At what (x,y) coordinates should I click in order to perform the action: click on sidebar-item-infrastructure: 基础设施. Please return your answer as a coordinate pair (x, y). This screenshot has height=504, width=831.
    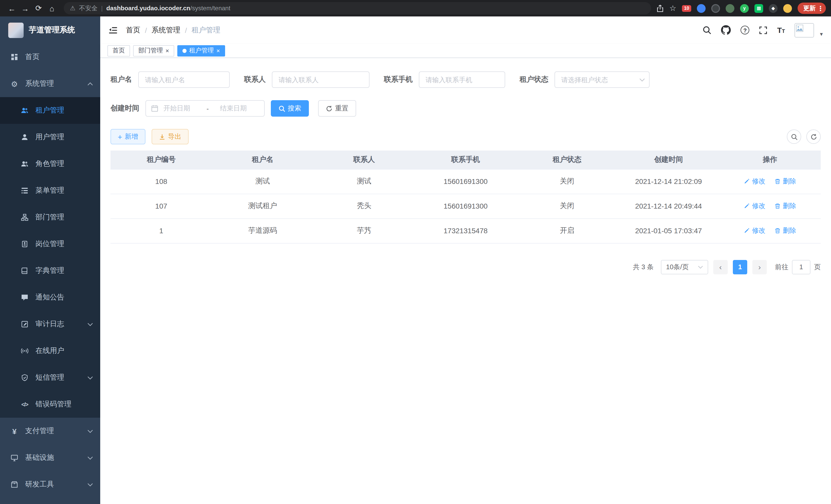
    Looking at the image, I should click on (50, 458).